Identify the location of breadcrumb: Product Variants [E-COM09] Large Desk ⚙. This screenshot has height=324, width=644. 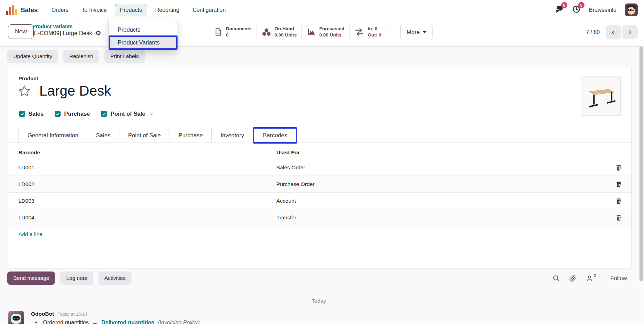
(67, 30).